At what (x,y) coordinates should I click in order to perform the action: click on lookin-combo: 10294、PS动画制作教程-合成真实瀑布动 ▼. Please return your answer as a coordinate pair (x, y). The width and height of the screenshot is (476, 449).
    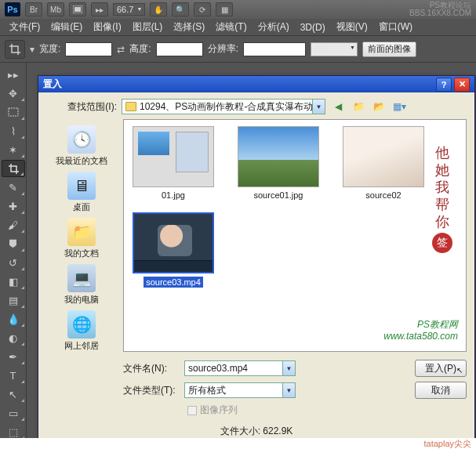
    Looking at the image, I should click on (223, 107).